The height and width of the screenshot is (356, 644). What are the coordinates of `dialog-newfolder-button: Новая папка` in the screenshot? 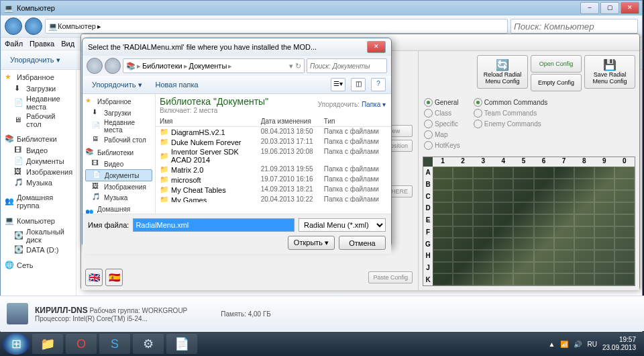 It's located at (177, 85).